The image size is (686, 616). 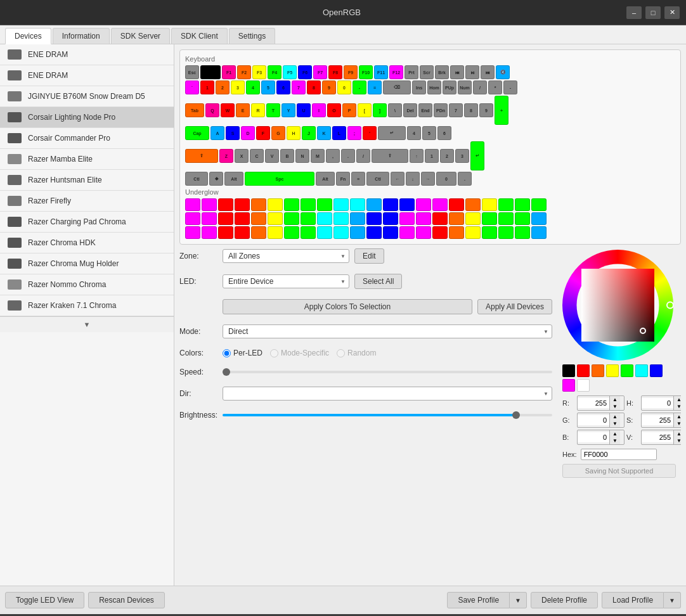 What do you see at coordinates (677, 441) in the screenshot?
I see `v-down: ▼` at bounding box center [677, 441].